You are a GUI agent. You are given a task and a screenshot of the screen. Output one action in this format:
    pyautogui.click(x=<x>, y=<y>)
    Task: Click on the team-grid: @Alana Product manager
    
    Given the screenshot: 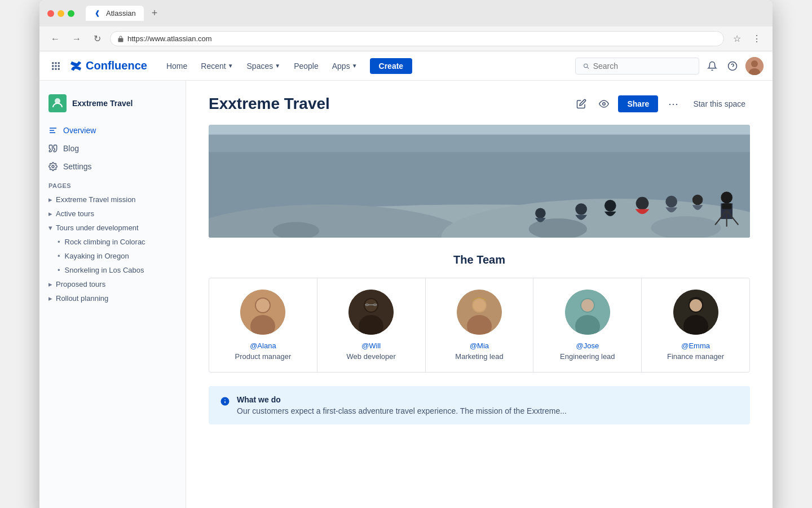 What is the action you would take?
    pyautogui.click(x=479, y=325)
    